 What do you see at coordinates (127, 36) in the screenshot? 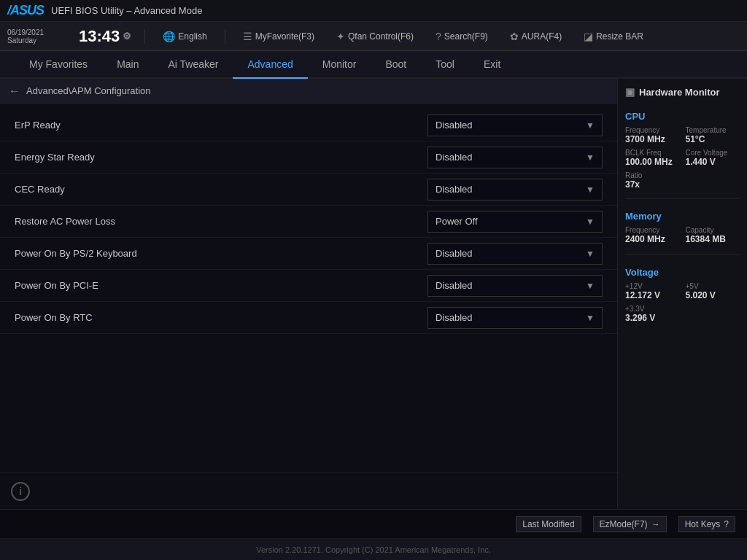
I see `settings-icon: ⚙` at bounding box center [127, 36].